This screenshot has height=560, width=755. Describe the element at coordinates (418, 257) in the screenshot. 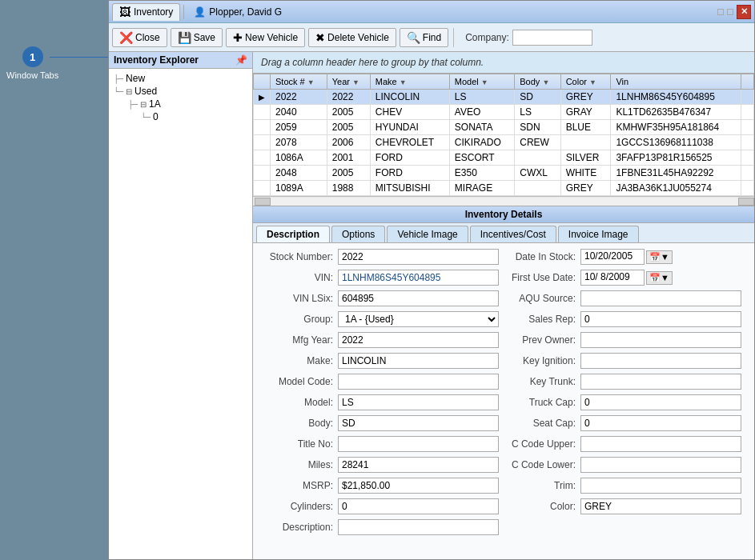

I see `field-input-0: 2022` at that location.